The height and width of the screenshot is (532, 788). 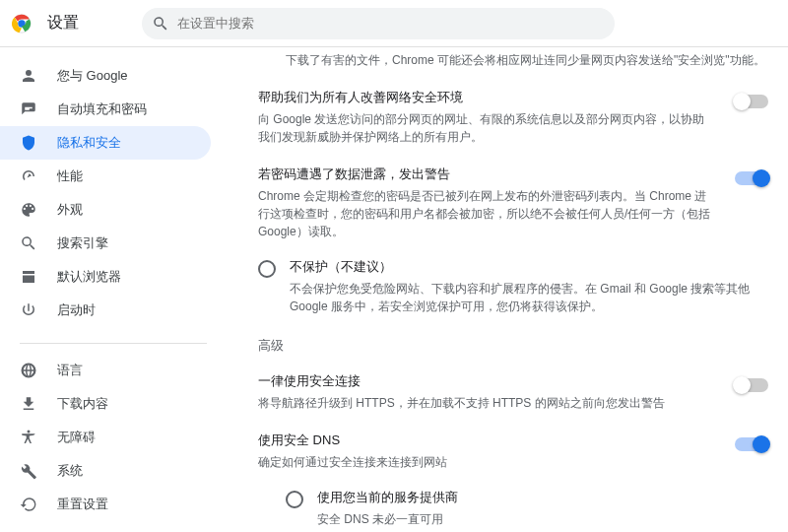 What do you see at coordinates (487, 128) in the screenshot?
I see `setting-desc: 向 Google 发送您访问的部分网页的网址、有限的系统信息以及部分网页内容，以…` at bounding box center [487, 128].